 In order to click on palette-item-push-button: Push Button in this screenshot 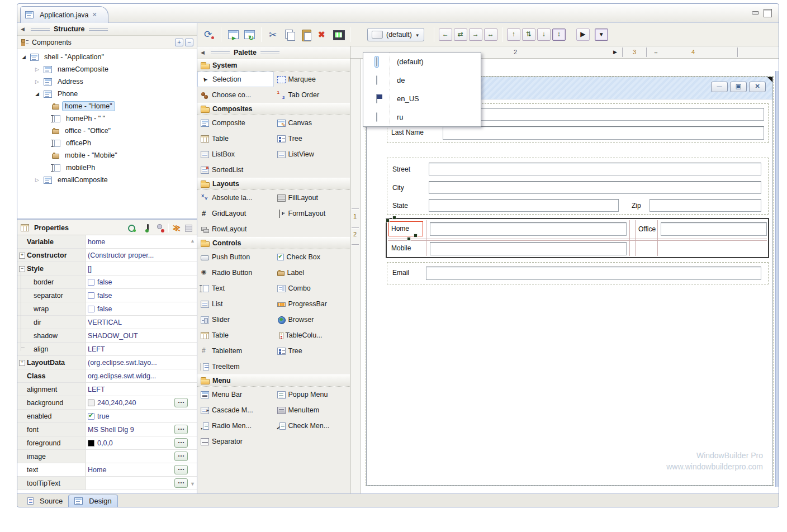, I will do `click(236, 257)`.